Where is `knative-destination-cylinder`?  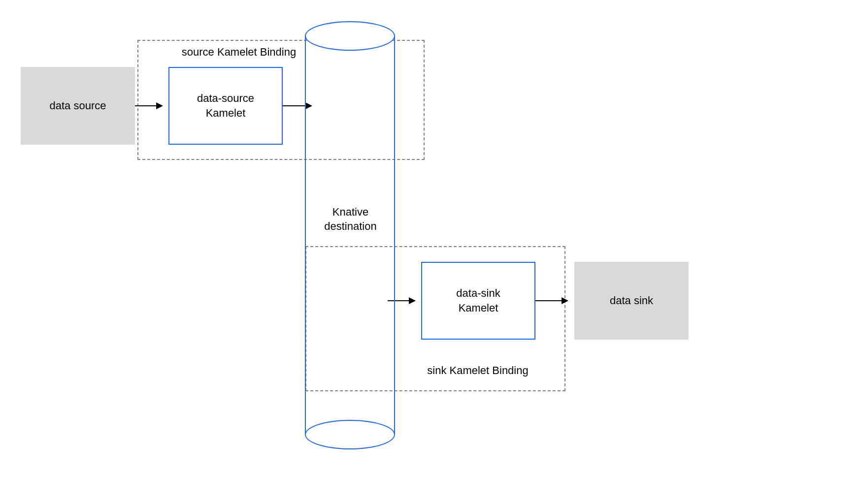 knative-destination-cylinder is located at coordinates (350, 235).